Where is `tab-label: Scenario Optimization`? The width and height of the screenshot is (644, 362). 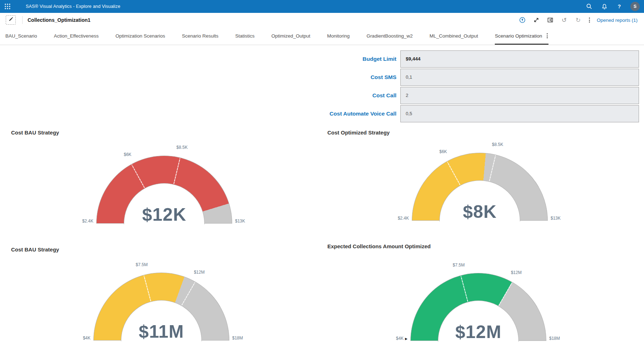
tab-label: Scenario Optimization is located at coordinates (518, 36).